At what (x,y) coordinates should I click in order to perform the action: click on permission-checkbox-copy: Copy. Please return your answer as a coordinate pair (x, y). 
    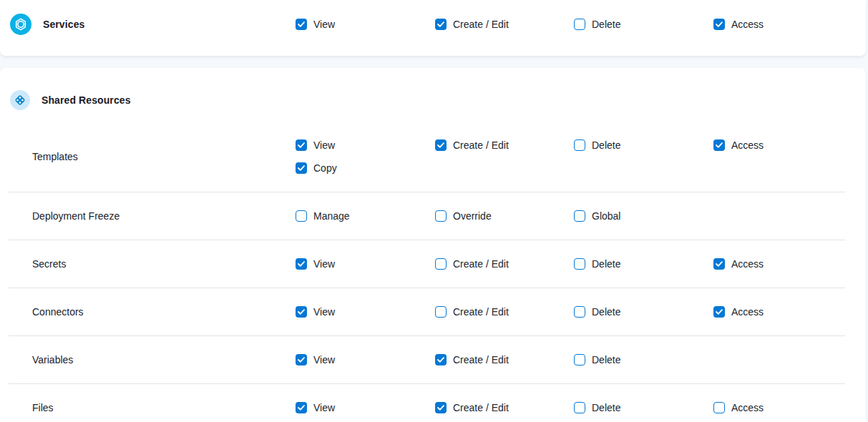
    Looking at the image, I should click on (365, 168).